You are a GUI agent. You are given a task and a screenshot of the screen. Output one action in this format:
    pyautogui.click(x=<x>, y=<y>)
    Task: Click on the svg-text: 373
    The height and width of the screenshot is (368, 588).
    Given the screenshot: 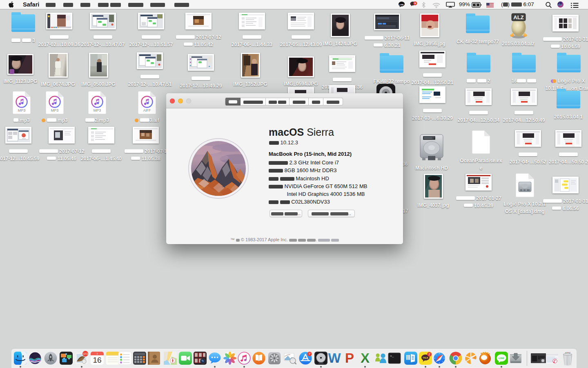 What is the action you would take?
    pyautogui.click(x=85, y=354)
    